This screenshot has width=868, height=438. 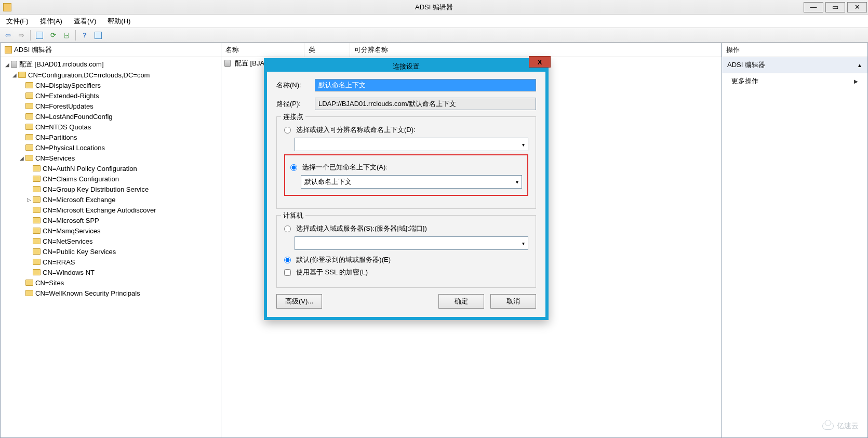 What do you see at coordinates (513, 301) in the screenshot?
I see `cancel-button: 取消` at bounding box center [513, 301].